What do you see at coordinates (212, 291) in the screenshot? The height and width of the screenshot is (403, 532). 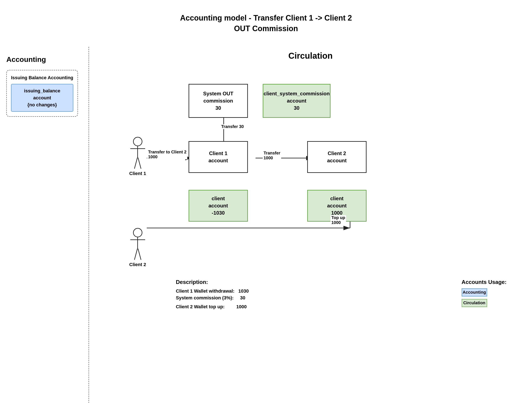 I see `desc-line-1: Client 1 Wallet withdrawal: 1030` at bounding box center [212, 291].